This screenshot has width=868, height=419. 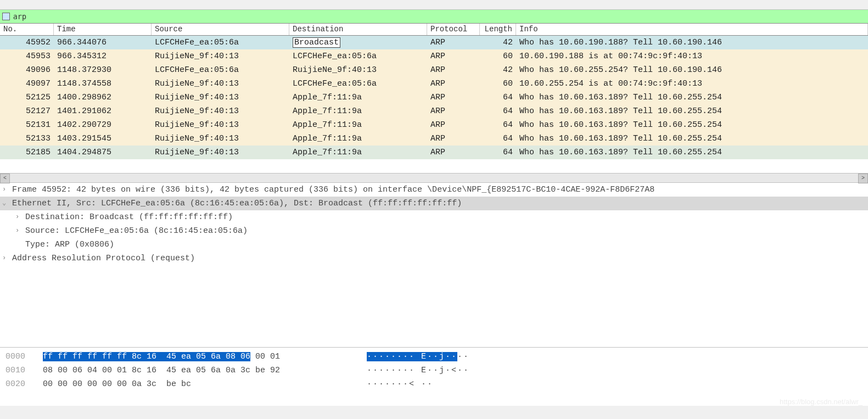 What do you see at coordinates (434, 377) in the screenshot?
I see `packet-bytes-pane: 0000ff ff ff ff ff ff 8c 16 45 ea 05 6a …` at bounding box center [434, 377].